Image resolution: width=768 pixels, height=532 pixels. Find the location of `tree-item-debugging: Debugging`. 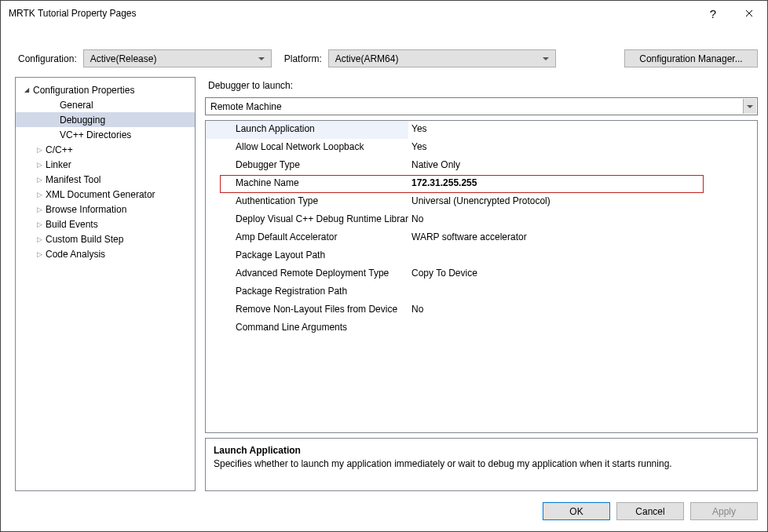

tree-item-debugging: Debugging is located at coordinates (105, 119).